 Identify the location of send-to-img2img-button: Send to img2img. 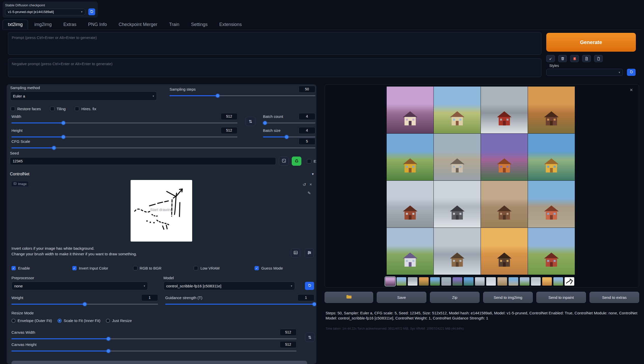
(508, 297).